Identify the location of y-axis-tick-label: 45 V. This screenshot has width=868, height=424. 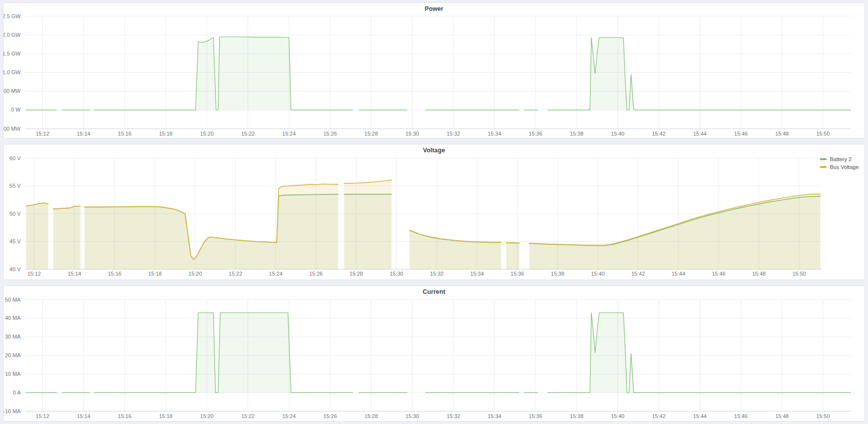
(15, 241).